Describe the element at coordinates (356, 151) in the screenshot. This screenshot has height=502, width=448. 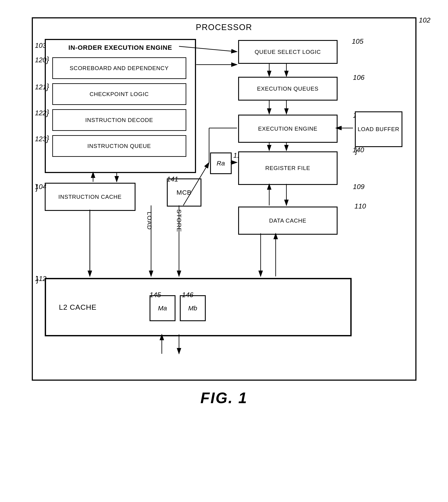
I see `ref-140-brace: }` at that location.